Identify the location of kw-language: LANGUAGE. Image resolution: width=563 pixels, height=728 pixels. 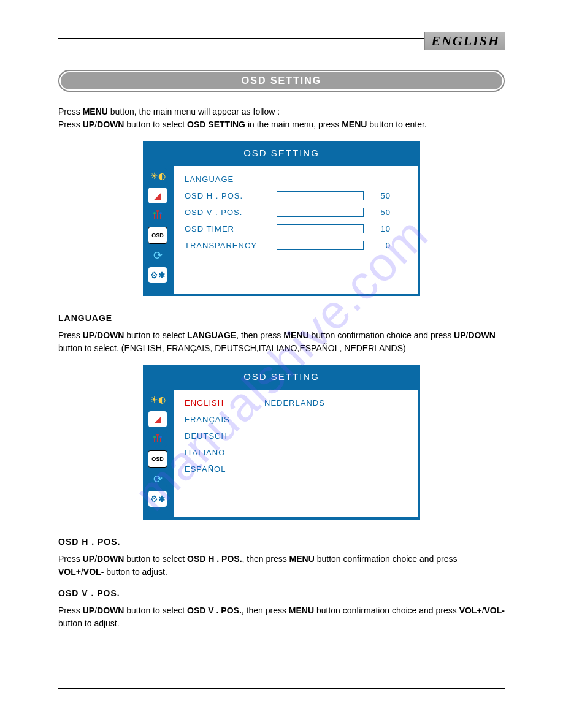
(212, 335).